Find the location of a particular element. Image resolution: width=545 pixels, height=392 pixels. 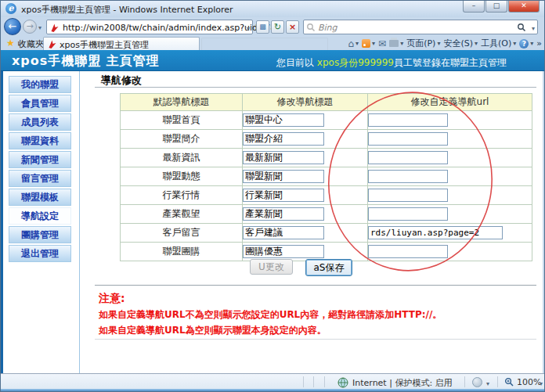

home-dropdown-icon: ▾ is located at coordinates (357, 44).